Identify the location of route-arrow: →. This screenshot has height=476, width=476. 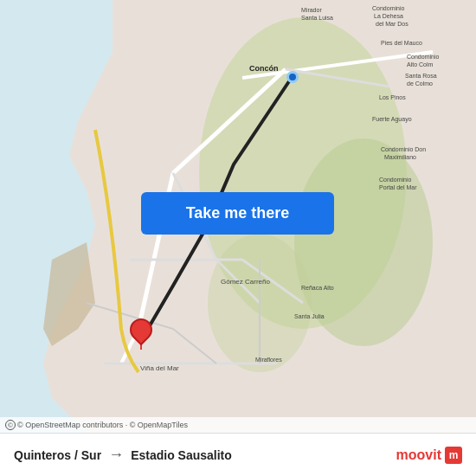
(116, 455).